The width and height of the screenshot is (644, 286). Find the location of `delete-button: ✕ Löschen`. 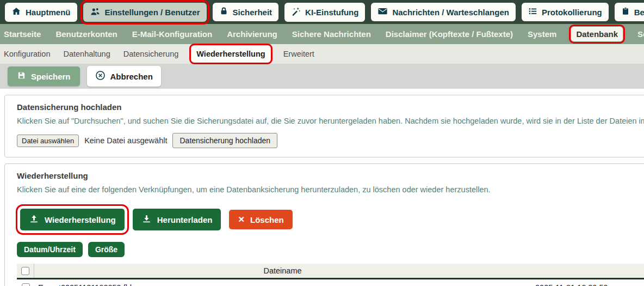

delete-button: ✕ Löschen is located at coordinates (261, 220).